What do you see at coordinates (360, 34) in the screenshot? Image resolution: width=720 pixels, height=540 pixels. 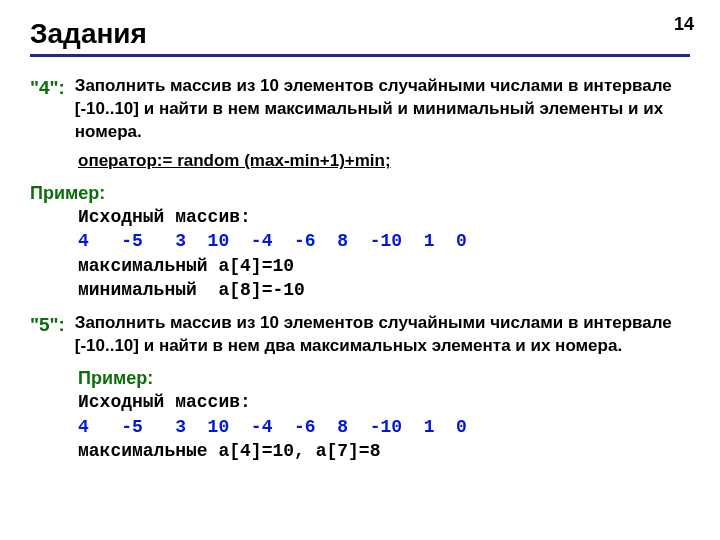 I see `page-title: Задания` at bounding box center [360, 34].